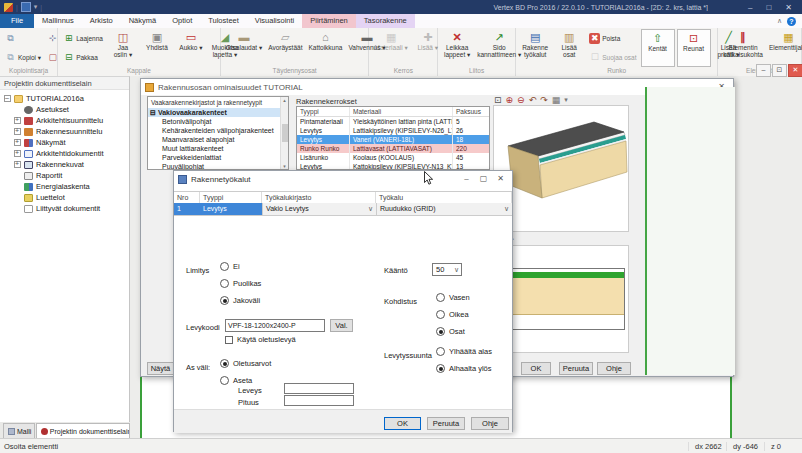  What do you see at coordinates (561, 168) in the screenshot?
I see `preview-3d` at bounding box center [561, 168].